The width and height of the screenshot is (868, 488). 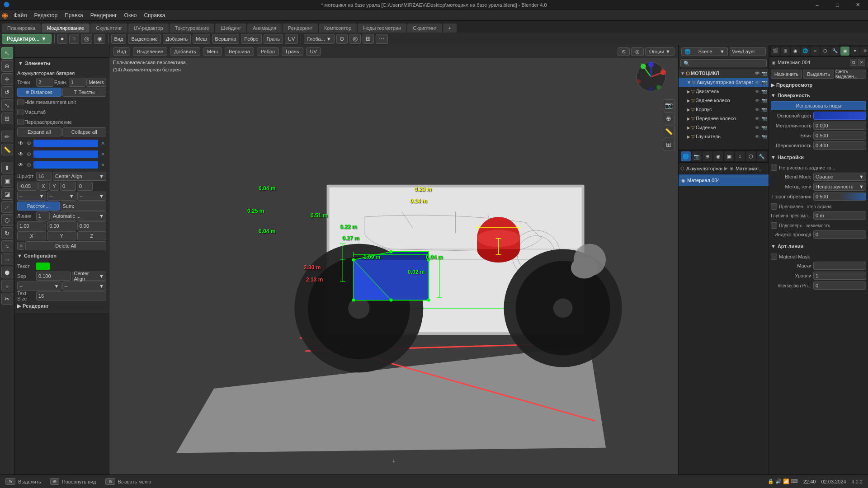 What do you see at coordinates (61, 256) in the screenshot?
I see `config-section-title: ▼ Configuration` at bounding box center [61, 256].